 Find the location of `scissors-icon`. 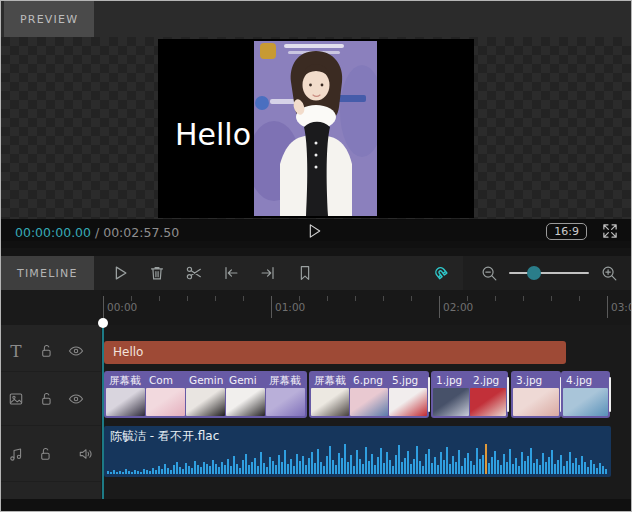

scissors-icon is located at coordinates (194, 273).